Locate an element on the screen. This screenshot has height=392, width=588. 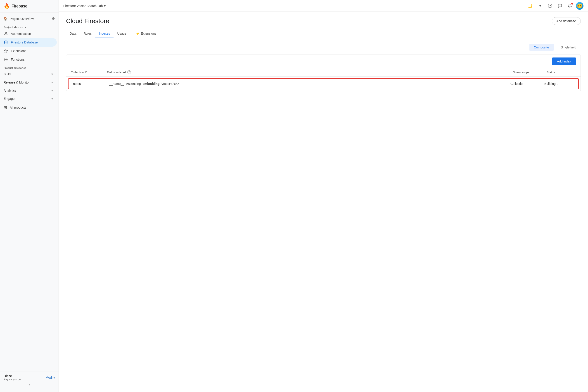
settings-icon: ⚙ is located at coordinates (53, 18).